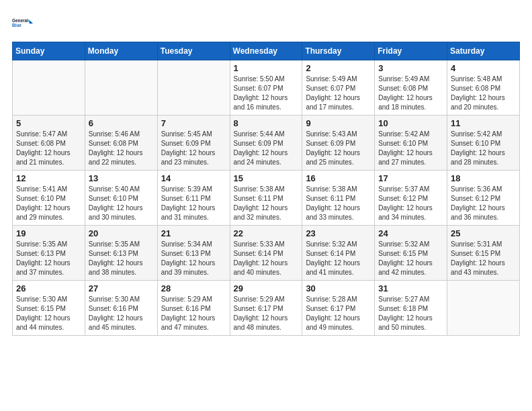 The width and height of the screenshot is (532, 411). Describe the element at coordinates (193, 51) in the screenshot. I see `weekday-header-tuesday: Tuesday` at that location.